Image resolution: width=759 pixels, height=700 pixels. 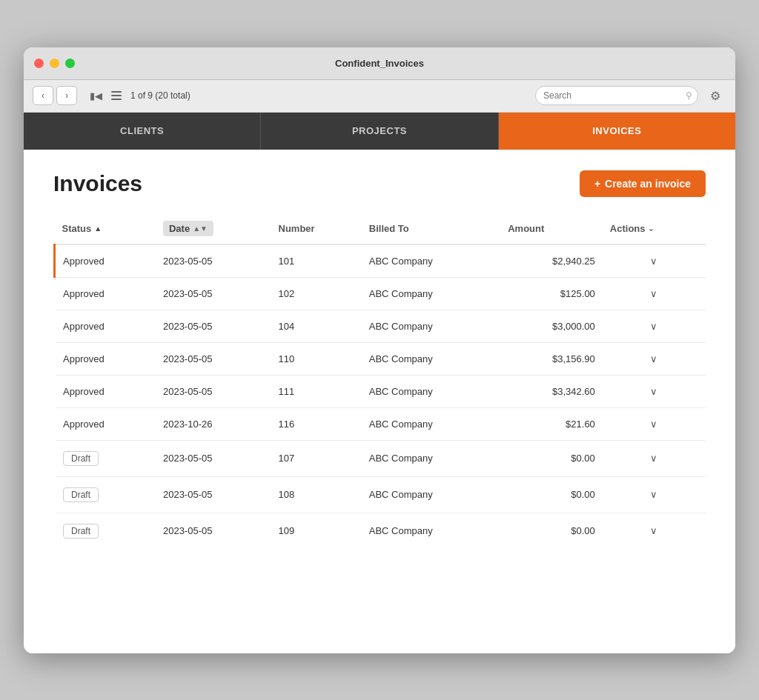 What do you see at coordinates (551, 424) in the screenshot?
I see `amount-cell: $21.60` at bounding box center [551, 424].